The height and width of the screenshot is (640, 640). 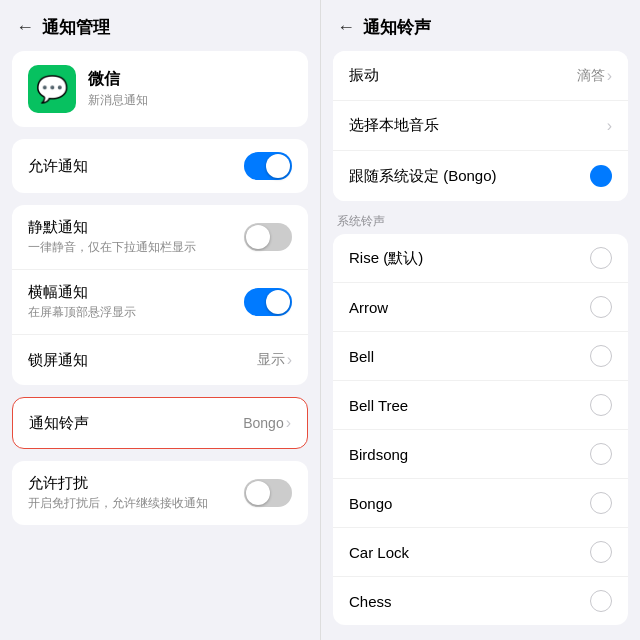 What do you see at coordinates (601, 405) in the screenshot?
I see `ringtone-bell-tree-radio` at bounding box center [601, 405].